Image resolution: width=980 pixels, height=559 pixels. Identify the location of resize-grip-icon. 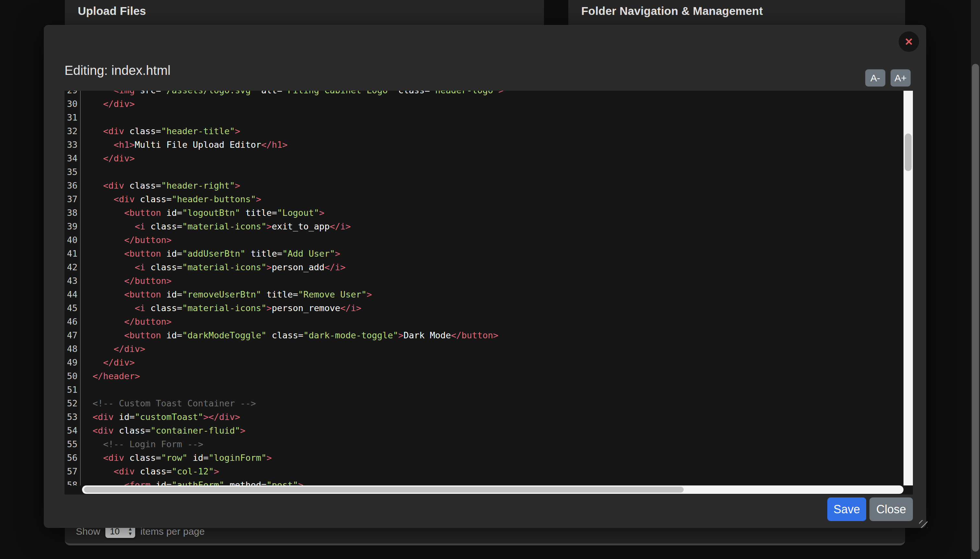
(923, 524).